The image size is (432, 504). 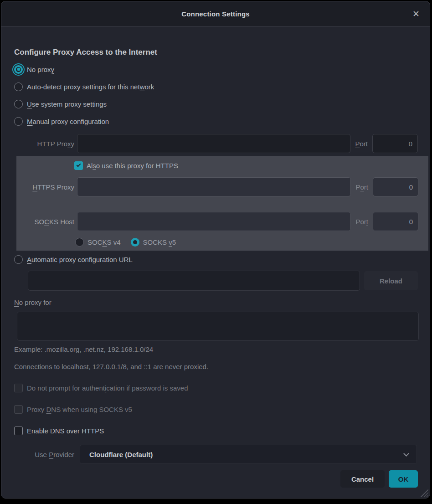 What do you see at coordinates (216, 14) in the screenshot?
I see `dialog-title: Connection Settings` at bounding box center [216, 14].